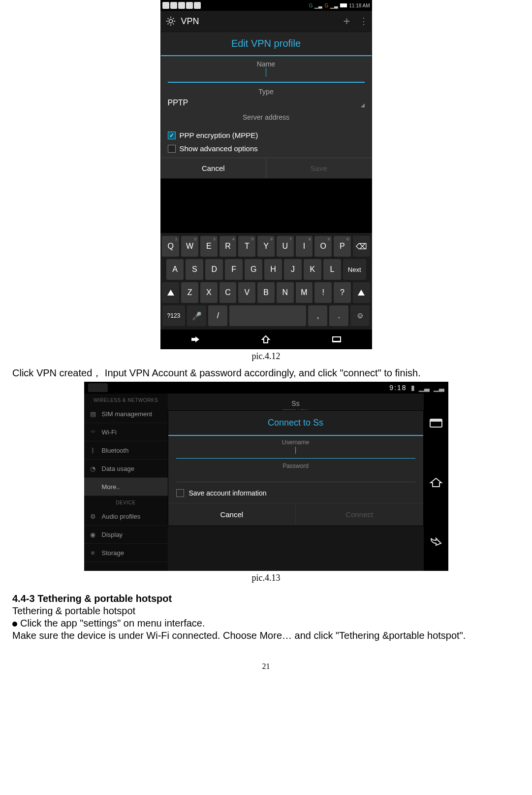 The image size is (532, 795). I want to click on section-heading: 4.4-3 Tethering & portable hotspot, so click(266, 599).